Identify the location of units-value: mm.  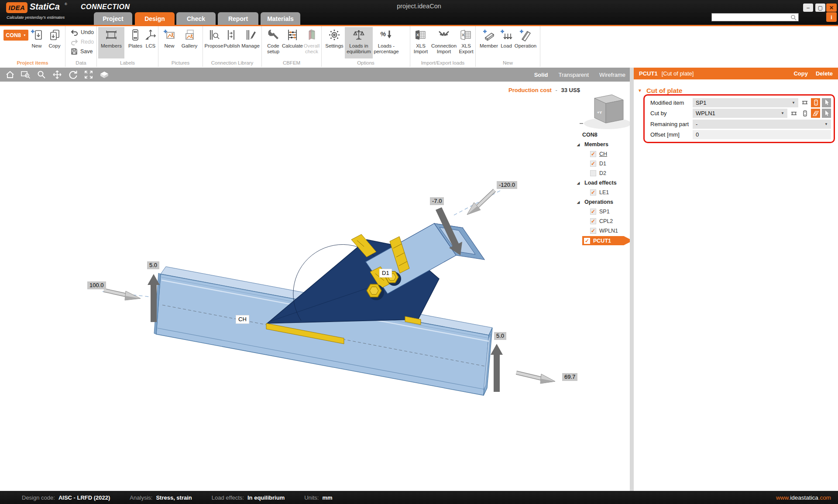
(327, 497).